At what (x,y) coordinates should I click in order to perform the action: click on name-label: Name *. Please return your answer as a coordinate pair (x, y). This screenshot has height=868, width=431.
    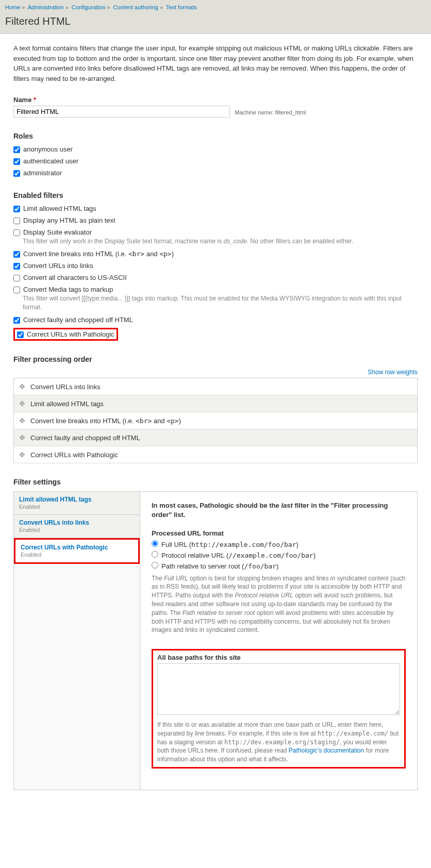
    Looking at the image, I should click on (216, 100).